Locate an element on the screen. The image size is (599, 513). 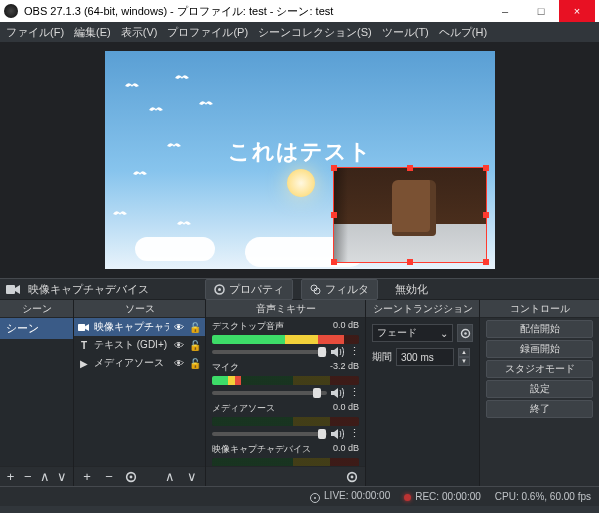
add-source-button: + is located at coordinates (87, 477).